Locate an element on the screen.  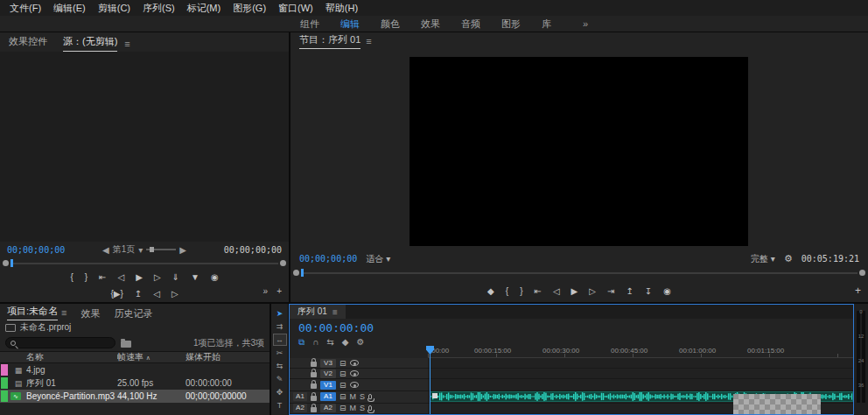
program-scrubber is located at coordinates (579, 273).